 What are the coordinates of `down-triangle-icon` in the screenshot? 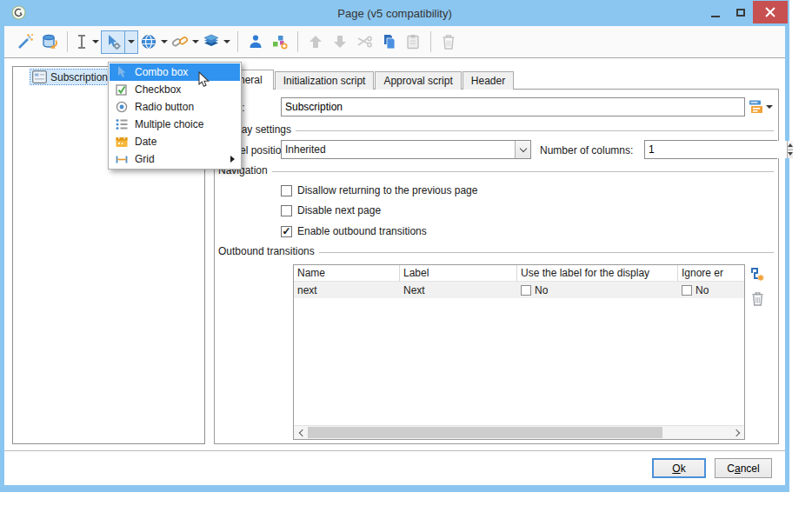 It's located at (790, 154).